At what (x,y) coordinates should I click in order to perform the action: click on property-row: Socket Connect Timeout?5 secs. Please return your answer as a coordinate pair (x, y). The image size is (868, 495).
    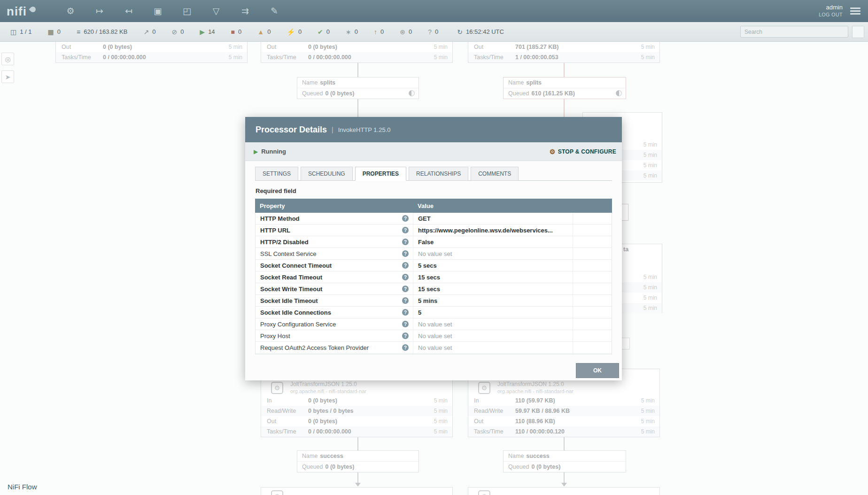
    Looking at the image, I should click on (434, 266).